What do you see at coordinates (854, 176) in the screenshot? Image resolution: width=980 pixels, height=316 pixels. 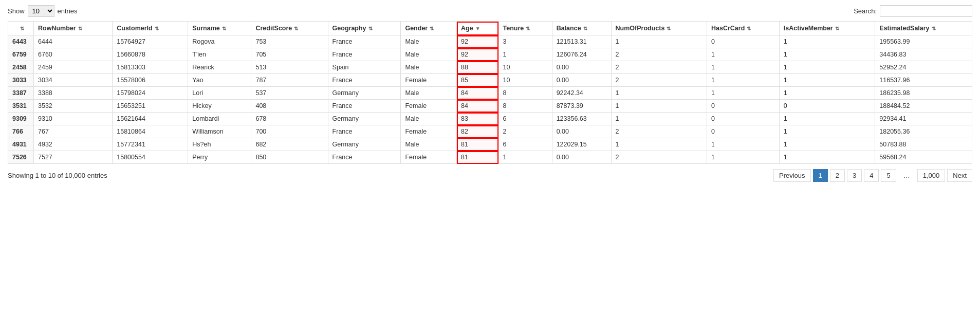 I see `page-button-3: 3` at bounding box center [854, 176].